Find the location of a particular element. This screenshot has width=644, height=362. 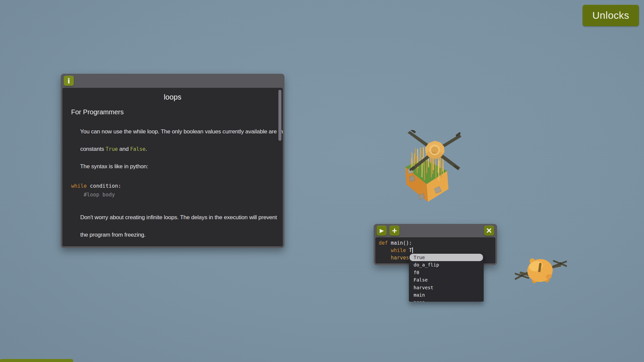

code-block-while-syntax: while condition: #loop body is located at coordinates (172, 190).